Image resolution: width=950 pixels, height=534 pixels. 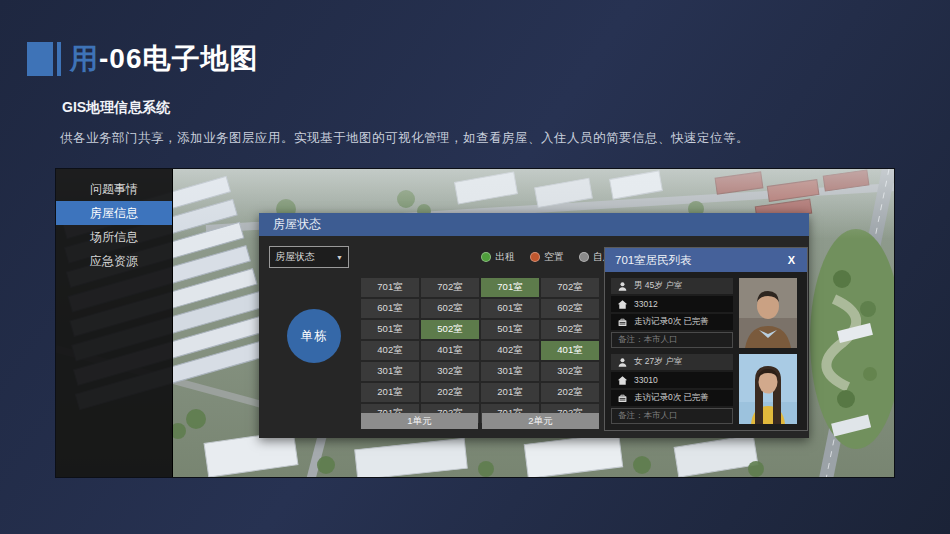 I want to click on status-legend: 出租空置自用, so click(x=547, y=257).